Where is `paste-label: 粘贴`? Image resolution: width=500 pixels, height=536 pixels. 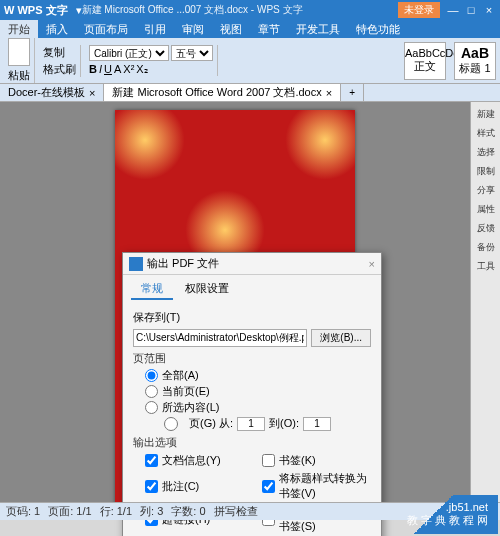 paste-label: 粘贴 is located at coordinates (19, 76).